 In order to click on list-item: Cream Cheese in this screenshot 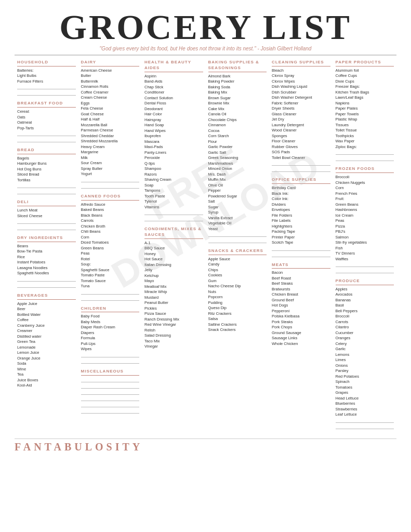, I will do `click(110, 98)`.